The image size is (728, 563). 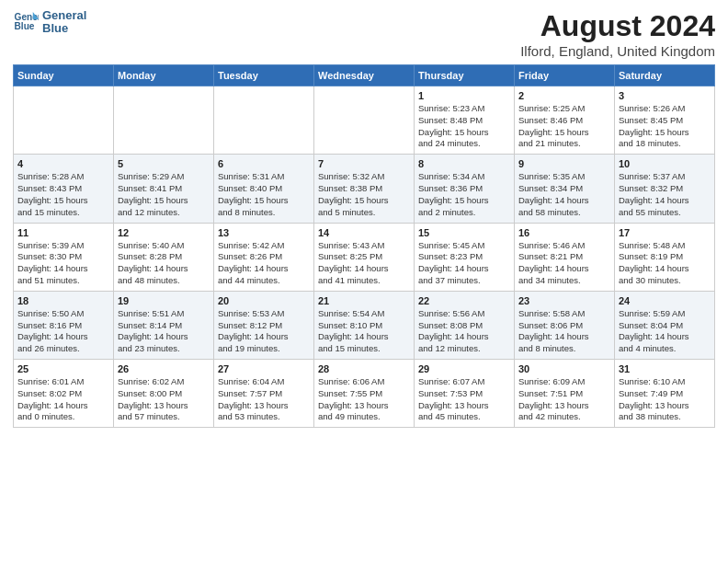 What do you see at coordinates (665, 189) in the screenshot?
I see `table-row: 10Sunrise: 5:37 AMSunset: 8:32 PMDayligh…` at bounding box center [665, 189].